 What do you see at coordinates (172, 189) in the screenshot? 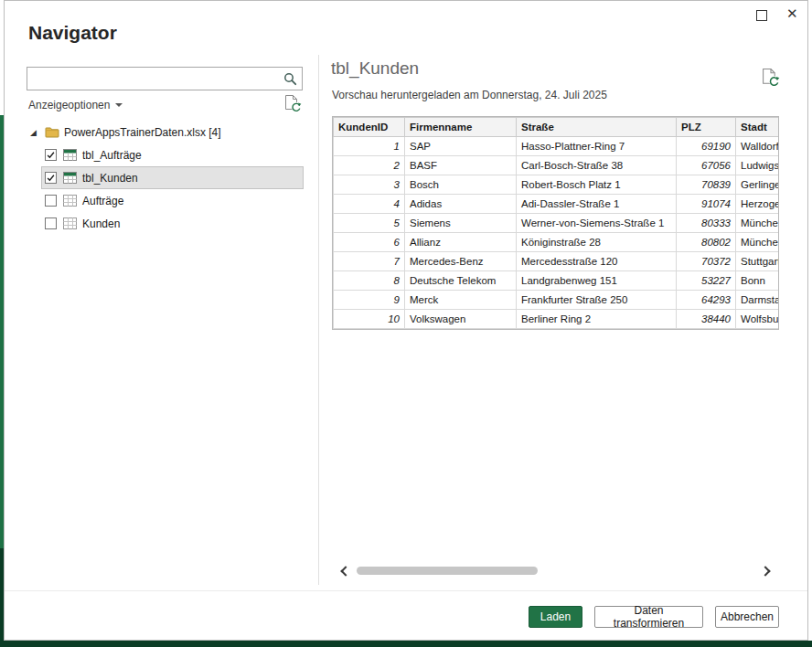
I see `tree-children: tbl_Aufträgetbl_KundenAufträgeKunden` at bounding box center [172, 189].